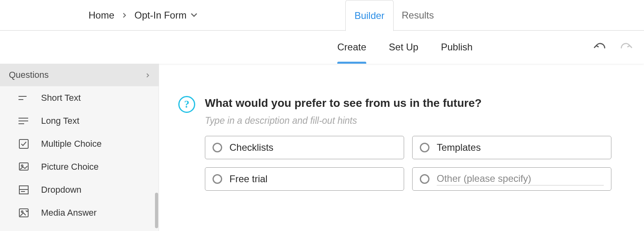 This screenshot has height=231, width=644. I want to click on sub-tabs: Create Set Up Publish, so click(405, 47).